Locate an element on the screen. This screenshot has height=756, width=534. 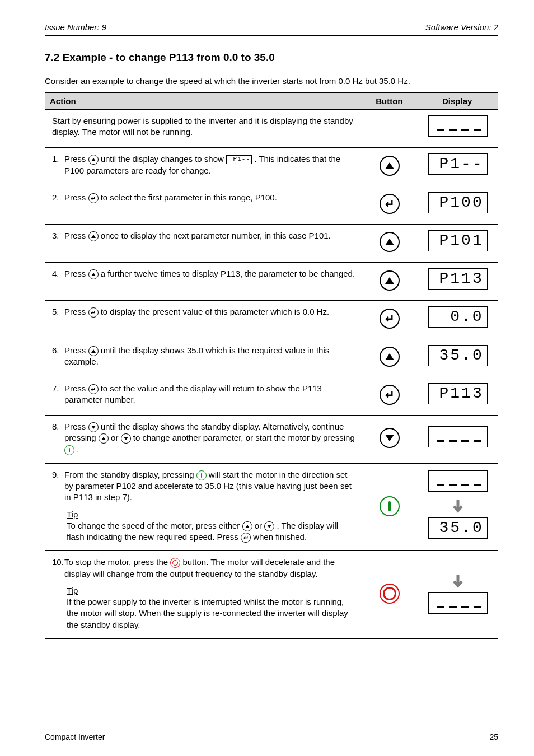
intro-text: Consider an example to change the speed … is located at coordinates (271, 81).